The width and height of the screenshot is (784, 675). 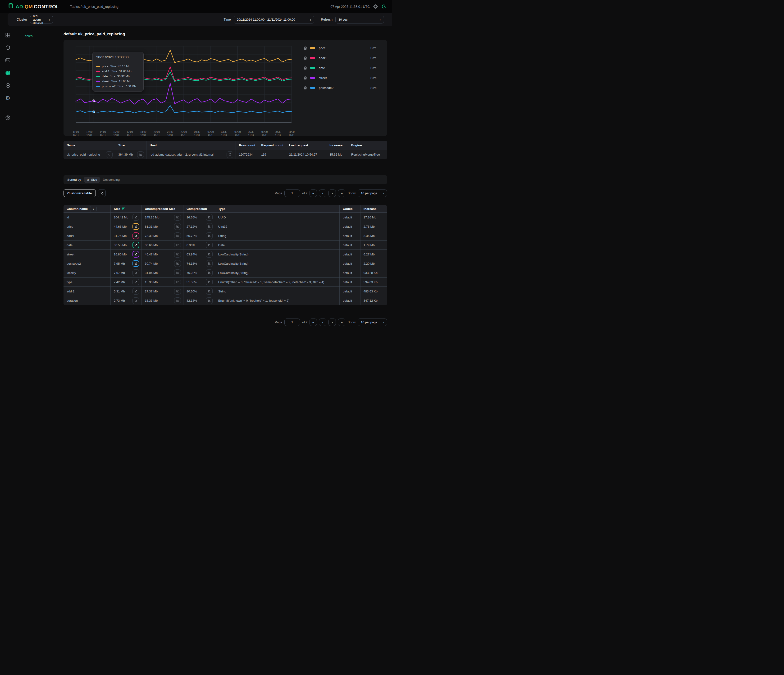 What do you see at coordinates (162, 209) in the screenshot?
I see `columns-column-header: Uncompressed Size` at bounding box center [162, 209].